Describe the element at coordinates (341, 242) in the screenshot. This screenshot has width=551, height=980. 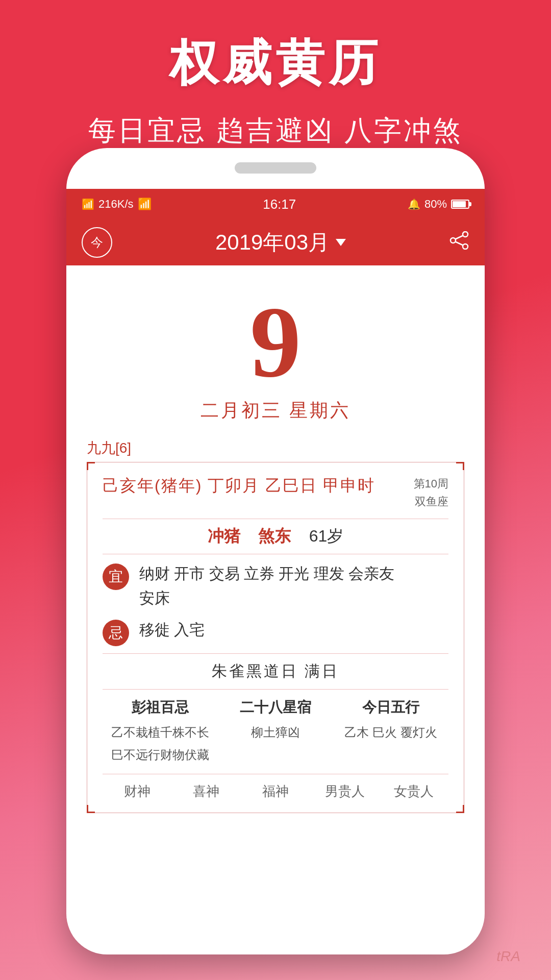
I see `dropdown-arrow-icon` at that location.